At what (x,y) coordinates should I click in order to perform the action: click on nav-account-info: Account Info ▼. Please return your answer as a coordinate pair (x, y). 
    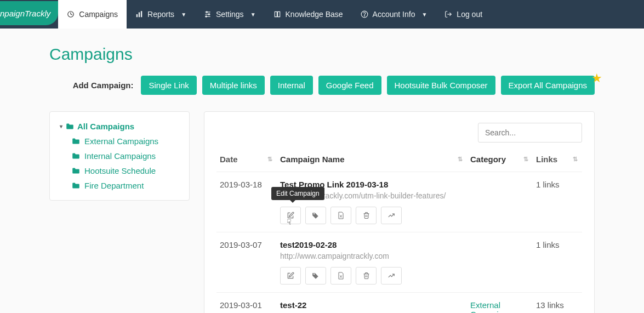
    Looking at the image, I should click on (394, 14).